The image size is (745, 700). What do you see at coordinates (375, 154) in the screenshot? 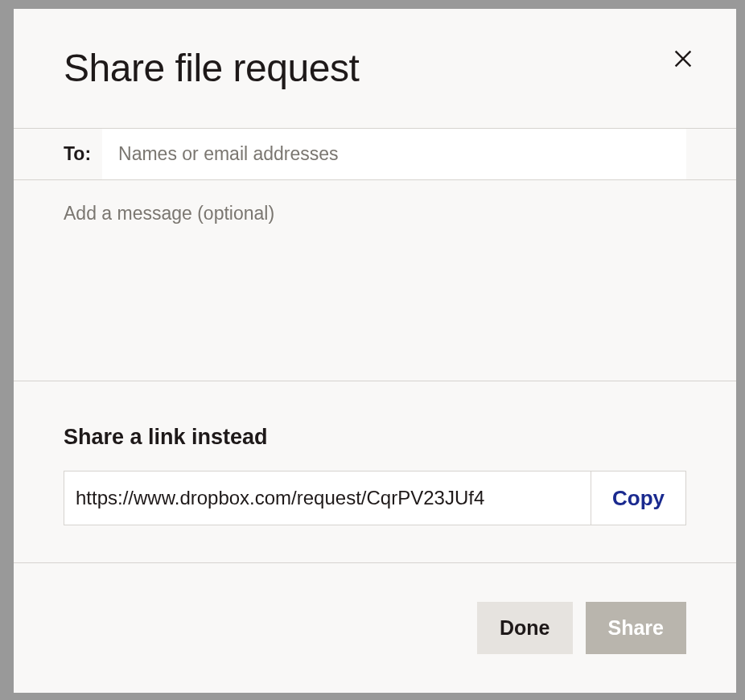
I see `recipients-row: To:` at bounding box center [375, 154].